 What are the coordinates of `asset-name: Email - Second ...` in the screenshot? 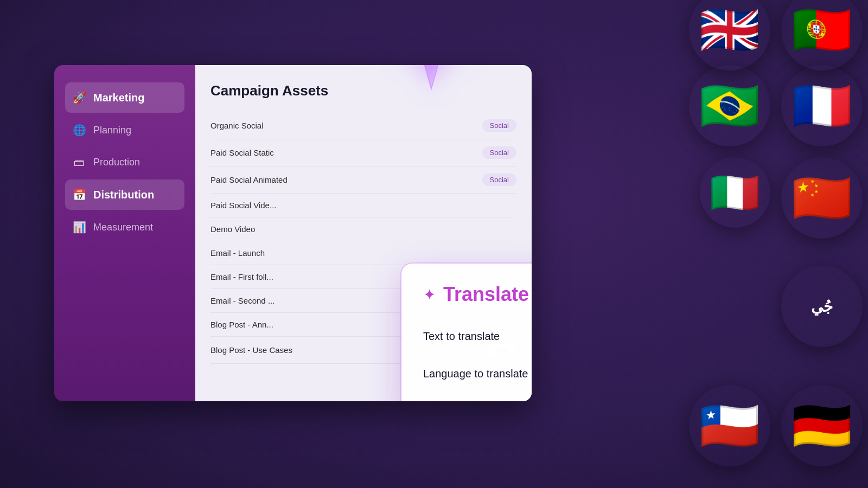 It's located at (242, 300).